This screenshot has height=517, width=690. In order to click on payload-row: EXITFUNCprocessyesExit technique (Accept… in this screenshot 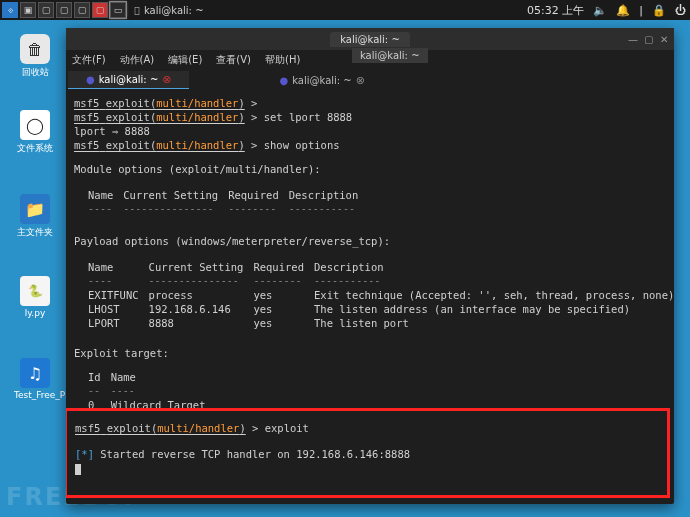, I will do `click(381, 295)`.